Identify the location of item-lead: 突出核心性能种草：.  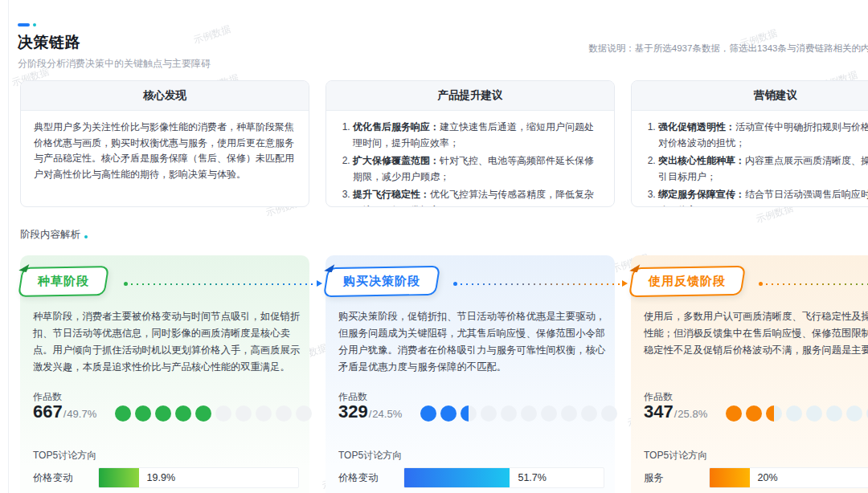
(702, 161).